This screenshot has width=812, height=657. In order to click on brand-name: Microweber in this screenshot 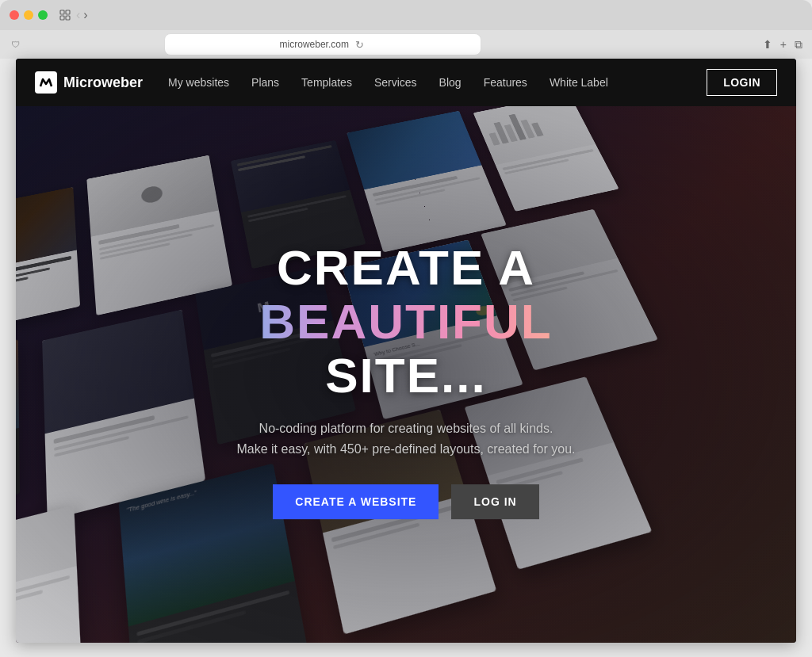, I will do `click(103, 82)`.